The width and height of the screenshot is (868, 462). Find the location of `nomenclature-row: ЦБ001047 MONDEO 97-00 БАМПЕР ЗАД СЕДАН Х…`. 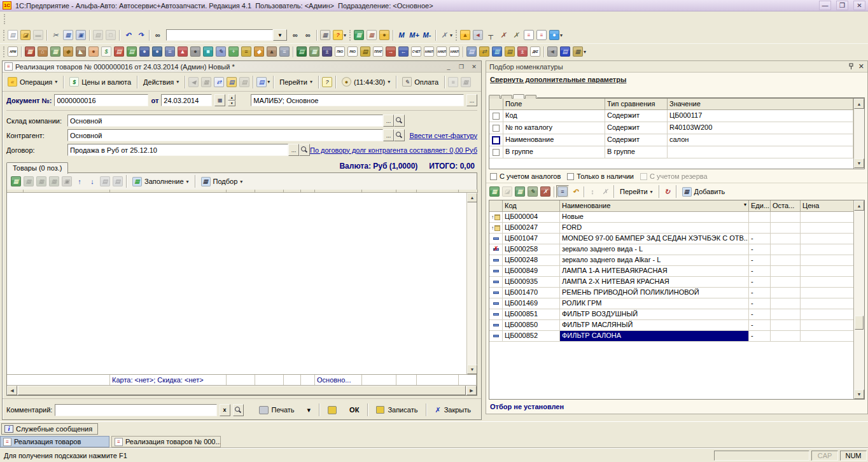

nomenclature-row: ЦБ001047 MONDEO 97-00 БАМПЕР ЗАД СЕДАН Х… is located at coordinates (671, 239).